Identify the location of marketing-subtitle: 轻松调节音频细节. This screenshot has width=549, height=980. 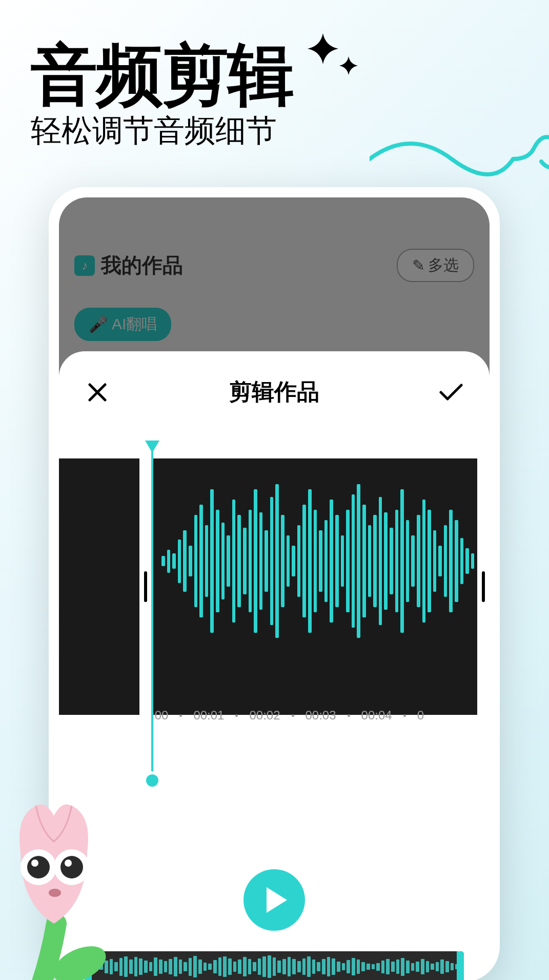
(154, 131).